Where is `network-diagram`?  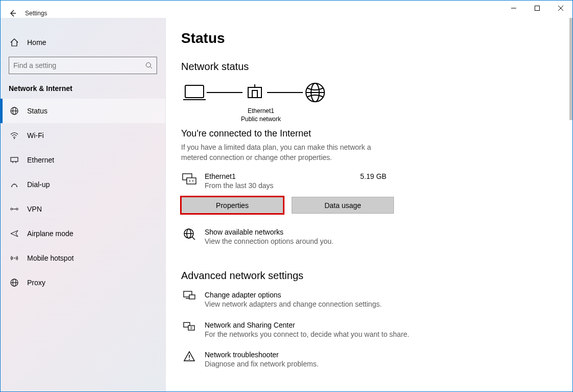 network-diagram is located at coordinates (369, 93).